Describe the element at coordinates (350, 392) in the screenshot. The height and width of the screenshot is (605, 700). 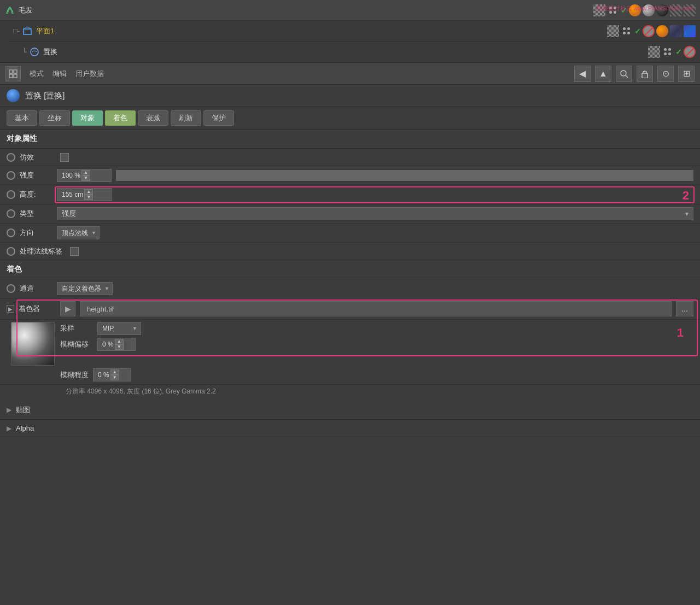
I see `shader-info-text: 分辨率 4096 x 4096, 灰度 (16 位), Grey Gamma 2…` at that location.